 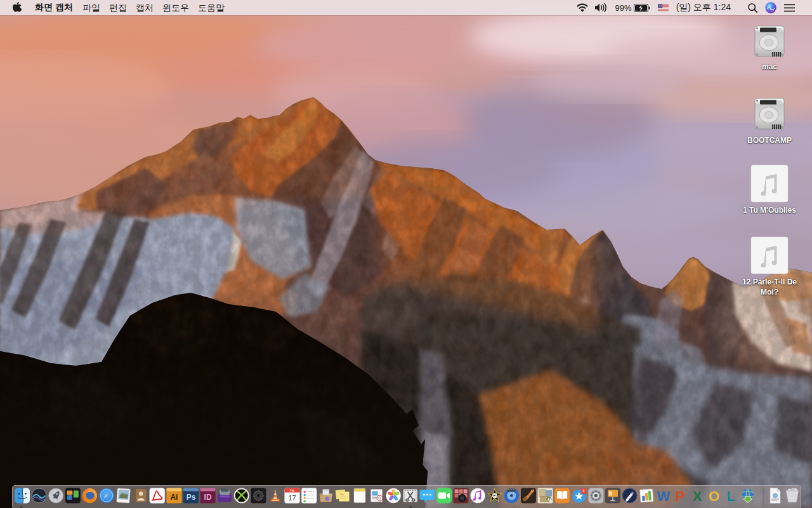 I want to click on svg-text: 6월, so click(x=292, y=490).